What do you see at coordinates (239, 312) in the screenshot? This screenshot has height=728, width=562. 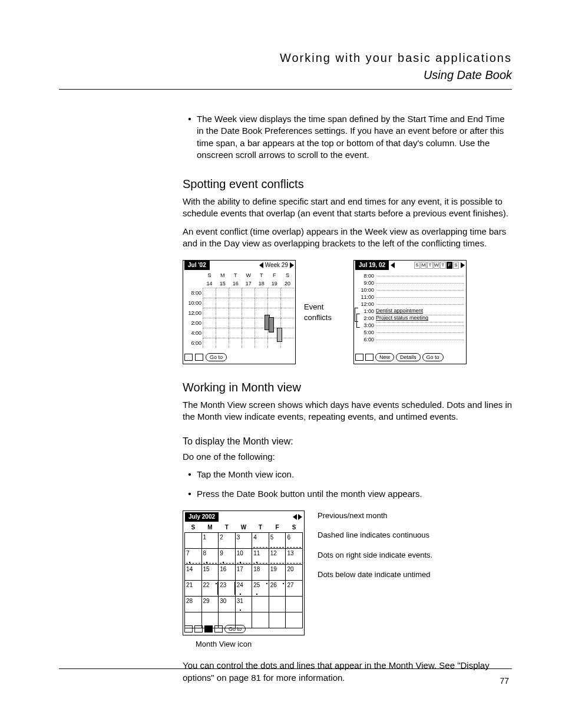 I see `week-view-screenshot: Jul '02 Week 29 SM TW` at bounding box center [239, 312].